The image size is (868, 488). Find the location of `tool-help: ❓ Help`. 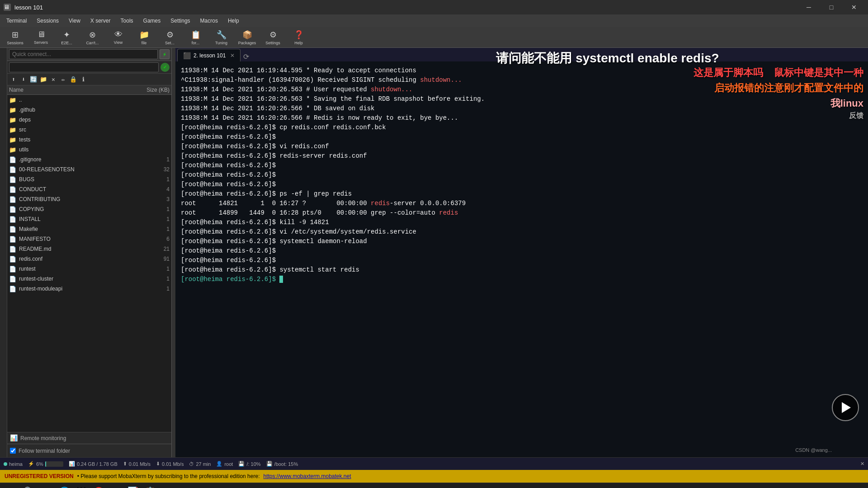

tool-help: ❓ Help is located at coordinates (298, 38).